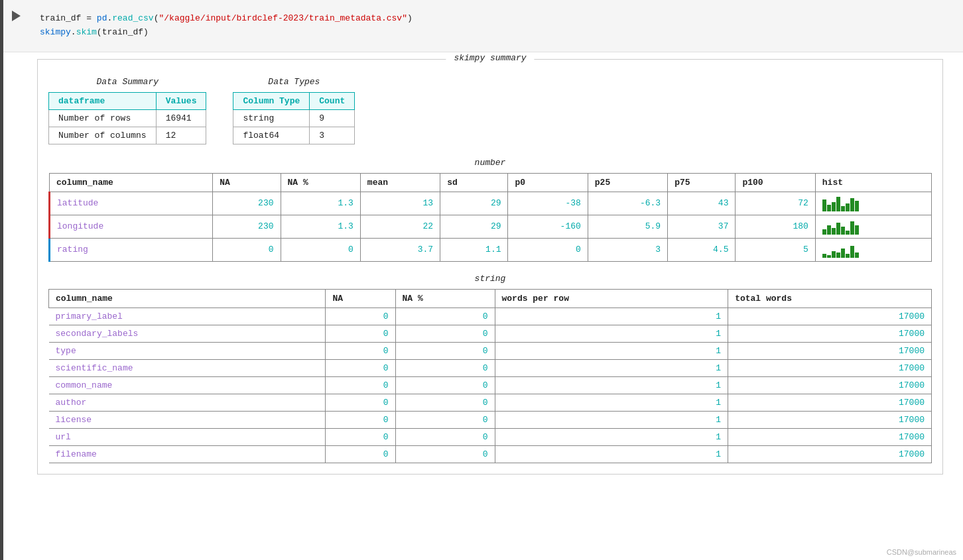  I want to click on str-th-napct: NA %, so click(445, 298).